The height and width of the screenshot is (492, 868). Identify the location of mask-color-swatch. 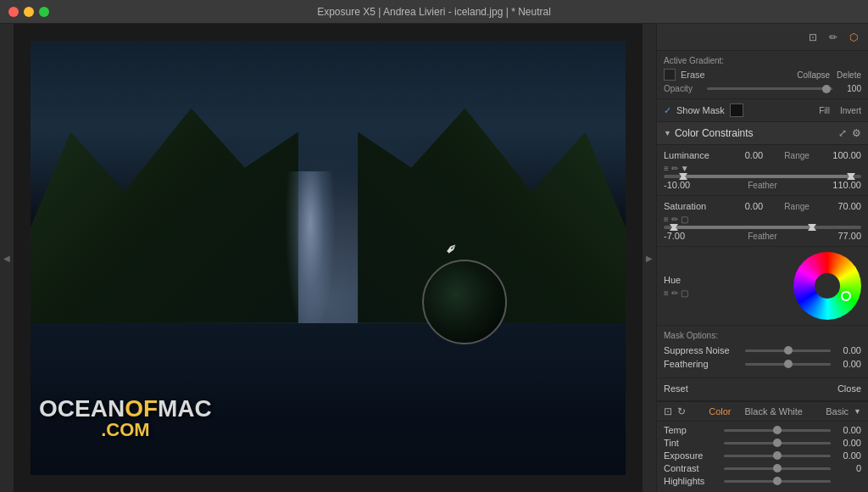
(737, 110).